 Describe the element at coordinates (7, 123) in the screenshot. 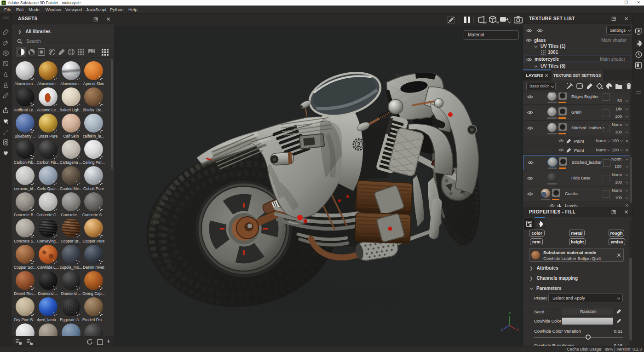

I see `svg-text: 1` at that location.